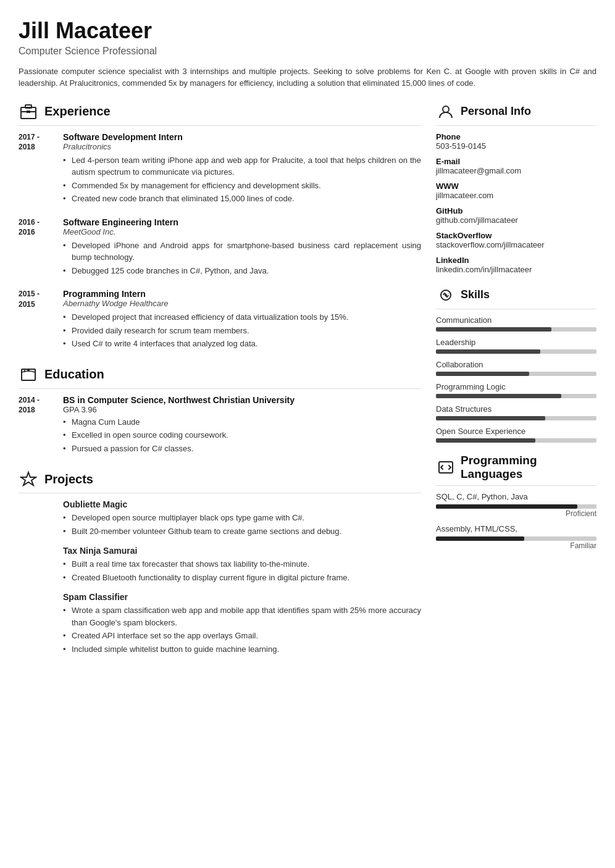 The image size is (615, 868). Describe the element at coordinates (69, 479) in the screenshot. I see `projects-title: Projects` at that location.